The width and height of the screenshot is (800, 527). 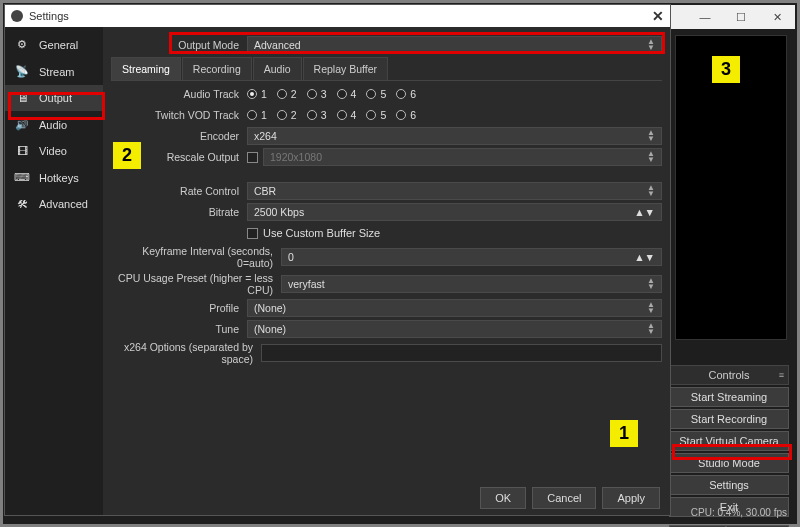 What do you see at coordinates (454, 115) in the screenshot?
I see `twitch-vod-group: 1 2 3 4 5 6` at bounding box center [454, 115].